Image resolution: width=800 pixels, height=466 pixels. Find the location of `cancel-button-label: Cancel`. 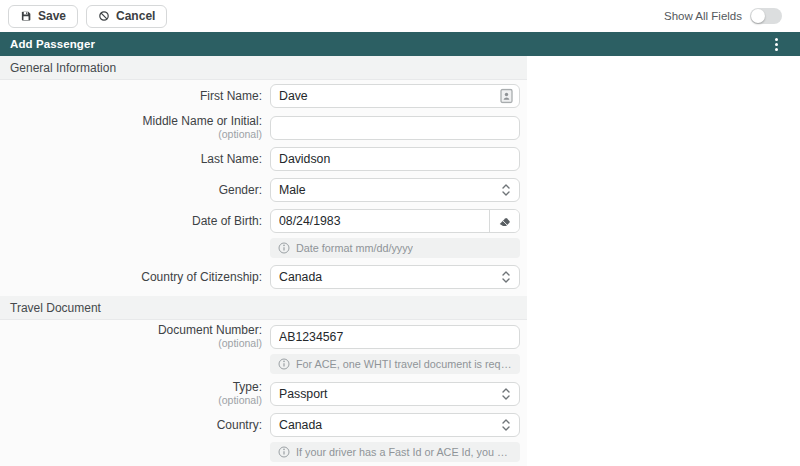

cancel-button-label: Cancel is located at coordinates (136, 16).